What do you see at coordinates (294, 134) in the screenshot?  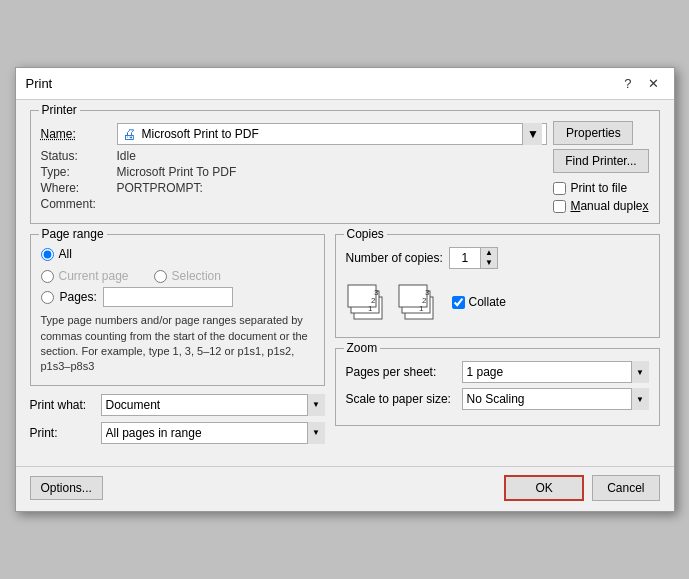 I see `printer-name-row: Name: 🖨 Microsoft Print to PDF ▼` at bounding box center [294, 134].